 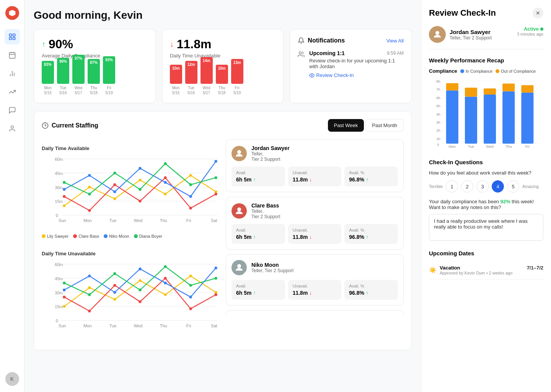 I want to click on panel-header: Review Check-In ✕, so click(x=486, y=13).